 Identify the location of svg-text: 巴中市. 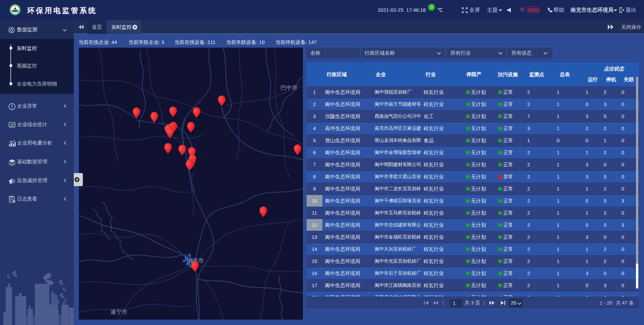
(289, 88).